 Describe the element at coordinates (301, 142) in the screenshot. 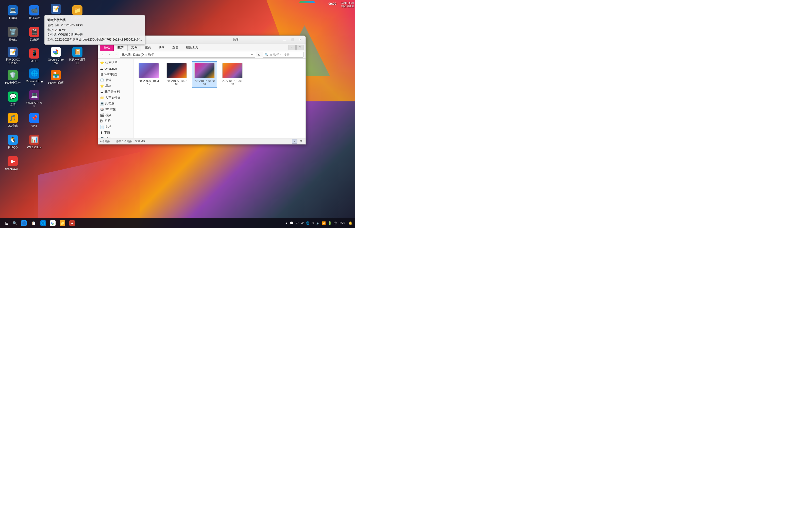

I see `view-btn-grid: ⊞` at that location.